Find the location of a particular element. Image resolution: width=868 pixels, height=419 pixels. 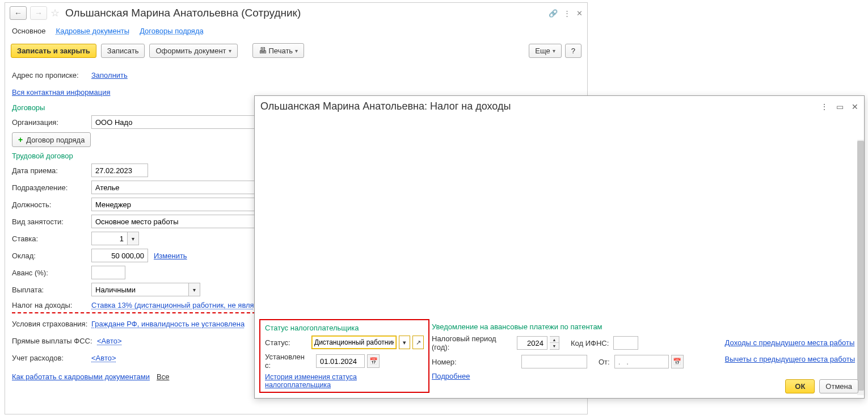

add-contract-label: Договор подряда is located at coordinates (56, 140).